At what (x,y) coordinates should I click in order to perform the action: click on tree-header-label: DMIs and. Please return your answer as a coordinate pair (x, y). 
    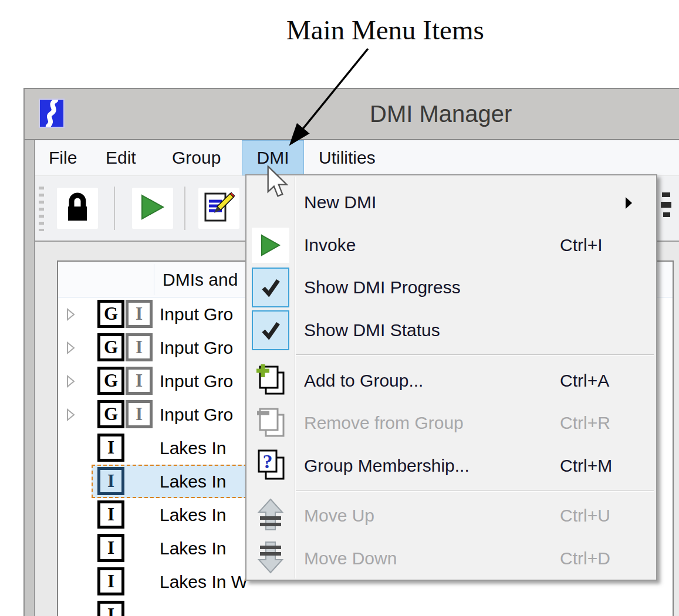
    Looking at the image, I should click on (200, 279).